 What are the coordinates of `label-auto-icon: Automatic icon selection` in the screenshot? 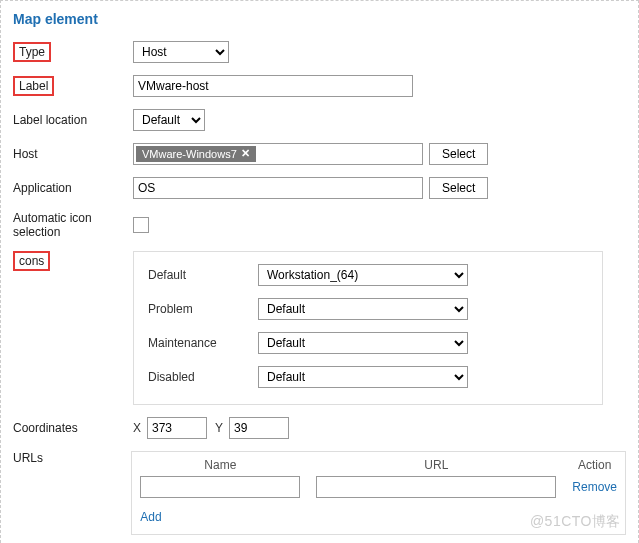 It's located at (73, 225).